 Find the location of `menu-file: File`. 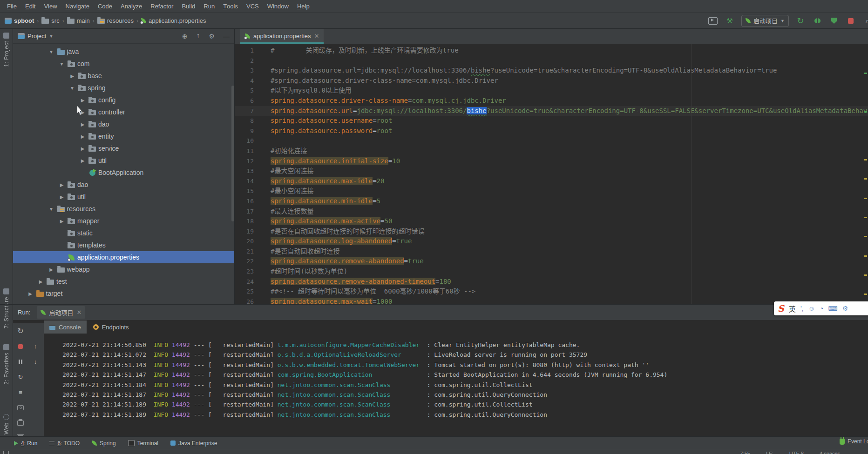

menu-file: File is located at coordinates (12, 7).